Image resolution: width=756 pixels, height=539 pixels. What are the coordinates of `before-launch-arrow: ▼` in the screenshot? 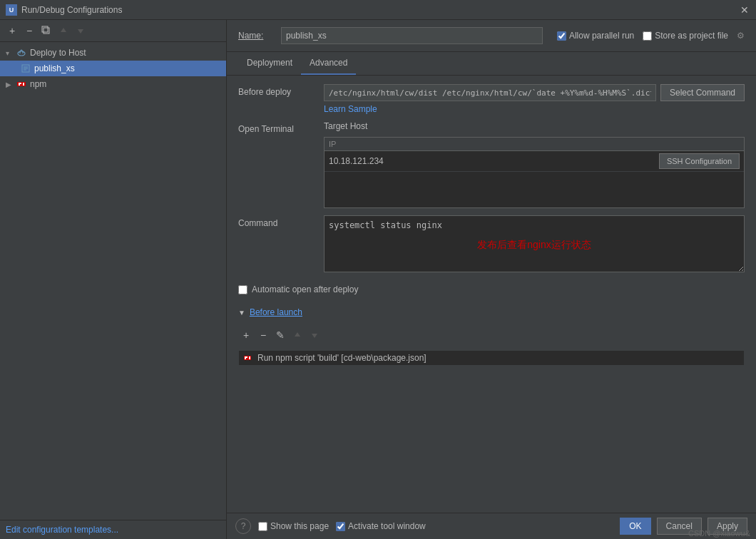 It's located at (242, 312).